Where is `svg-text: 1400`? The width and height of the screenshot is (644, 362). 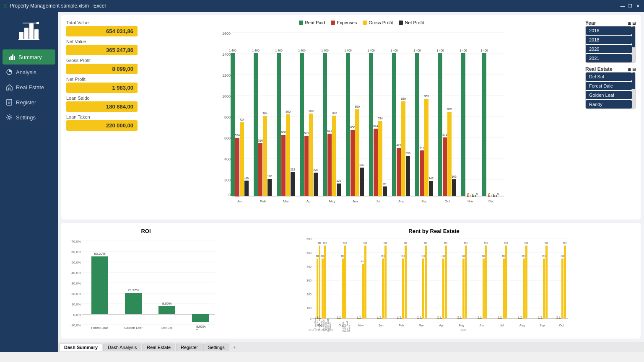
svg-text: 1400 is located at coordinates (226, 54).